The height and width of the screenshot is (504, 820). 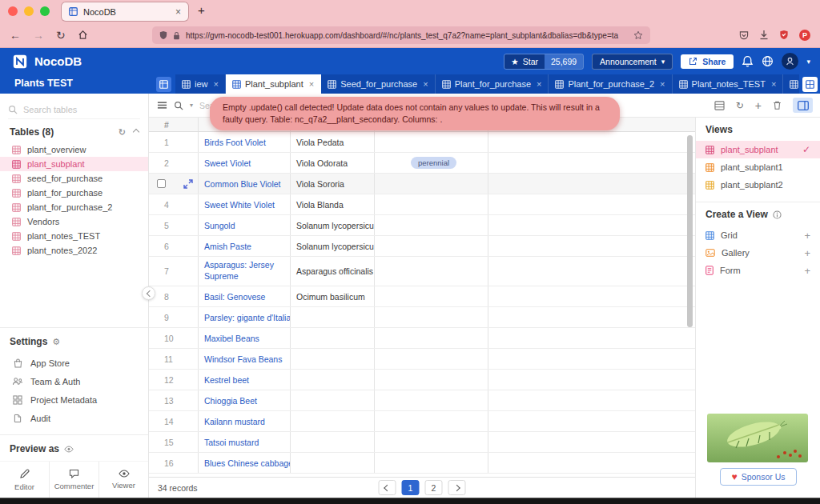 What do you see at coordinates (777, 106) in the screenshot?
I see `delete-icon` at bounding box center [777, 106].